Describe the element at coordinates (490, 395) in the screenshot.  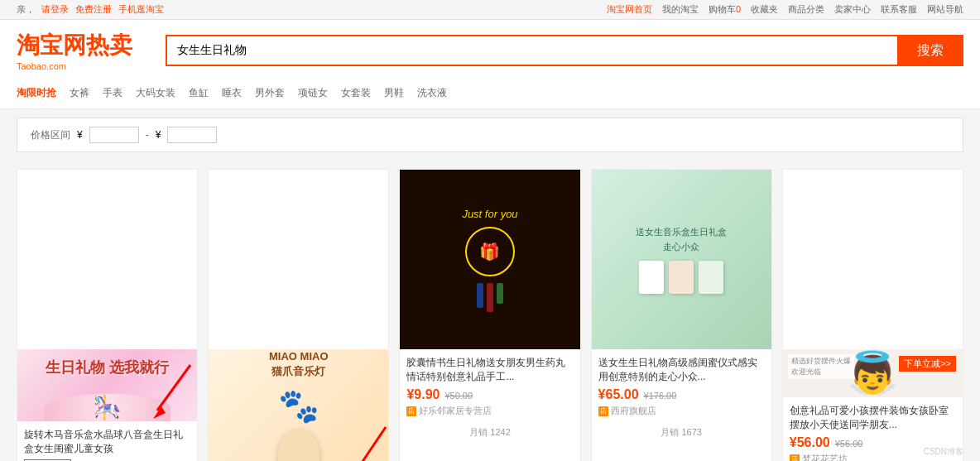
I see `product-price-row-3: ¥9.90 ¥50.00` at that location.